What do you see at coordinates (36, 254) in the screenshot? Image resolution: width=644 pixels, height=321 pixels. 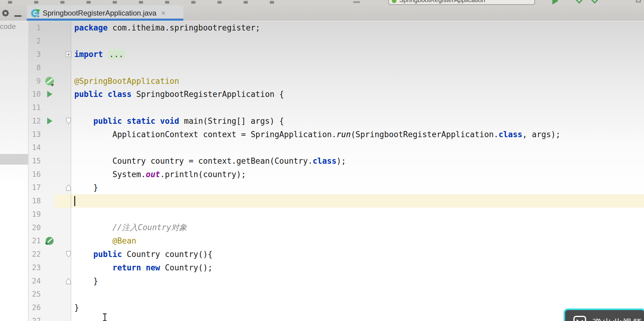 I see `line-number: 22` at bounding box center [36, 254].